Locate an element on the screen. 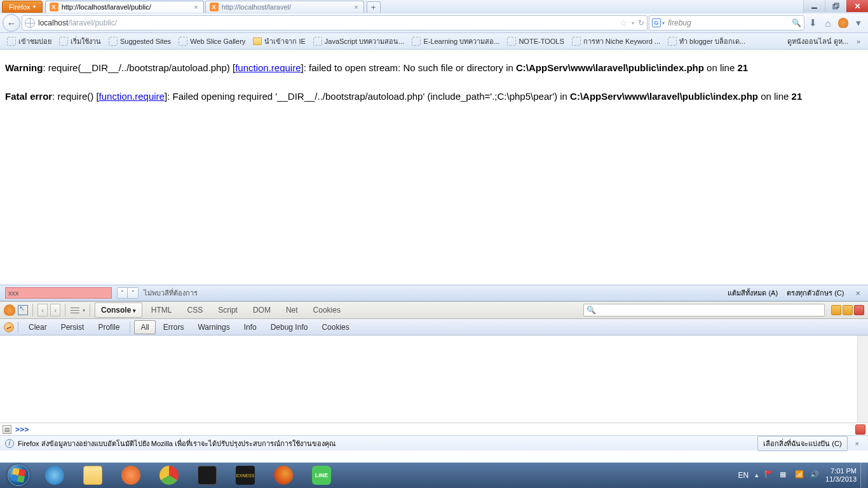  bookmarks-overflow-icon: » is located at coordinates (858, 41).